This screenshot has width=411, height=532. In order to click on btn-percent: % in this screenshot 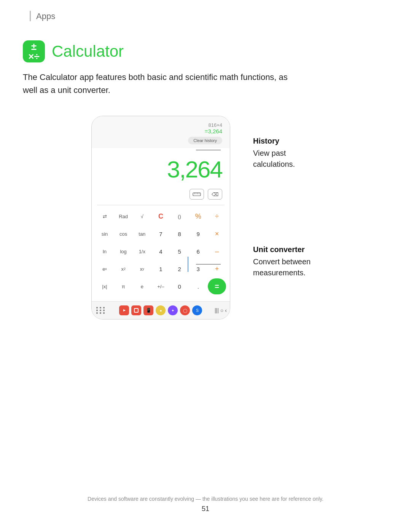, I will do `click(198, 216)`.